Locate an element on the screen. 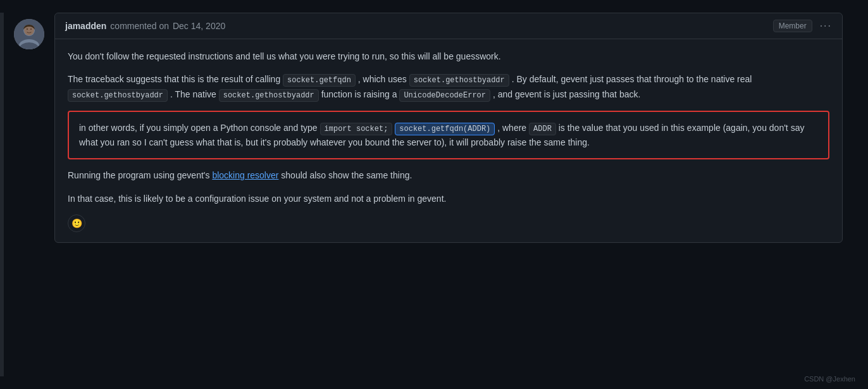 The width and height of the screenshot is (868, 389). paragraph-3: Running the program using gevent's block… is located at coordinates (449, 175).